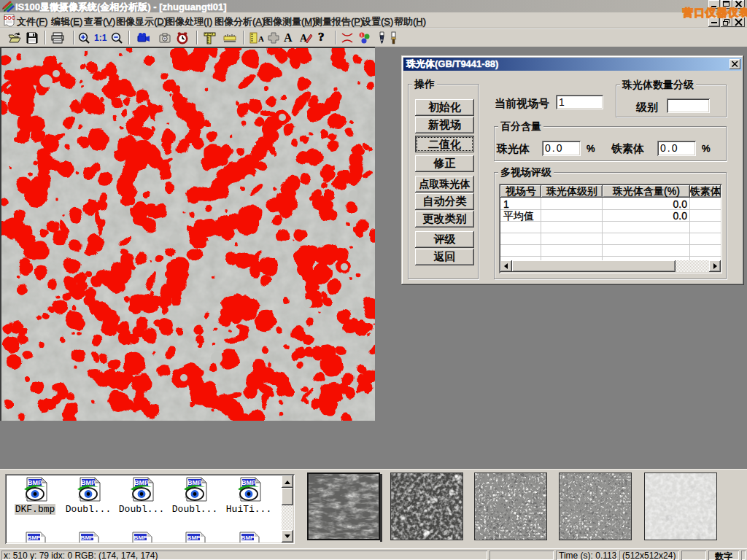 The height and width of the screenshot is (560, 747). Describe the element at coordinates (9, 18) in the screenshot. I see `svg-text: DOC` at that location.